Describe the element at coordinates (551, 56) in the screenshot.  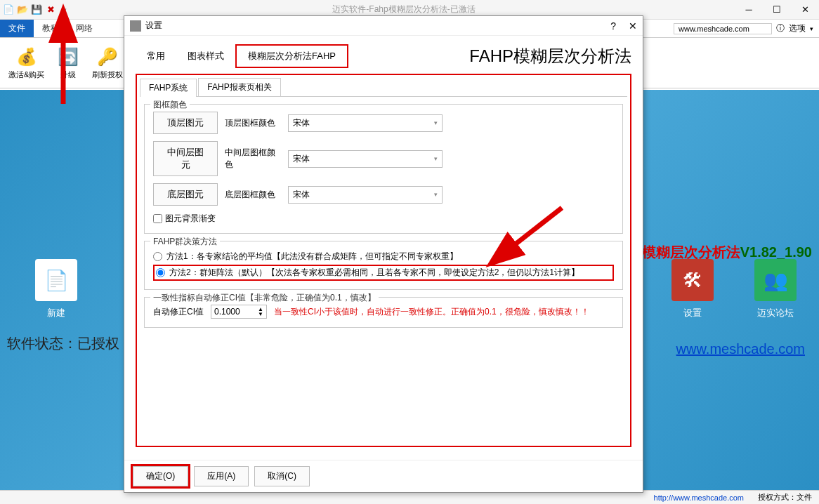
I see `dialog-heading: FAHP模糊层次分析法` at that location.